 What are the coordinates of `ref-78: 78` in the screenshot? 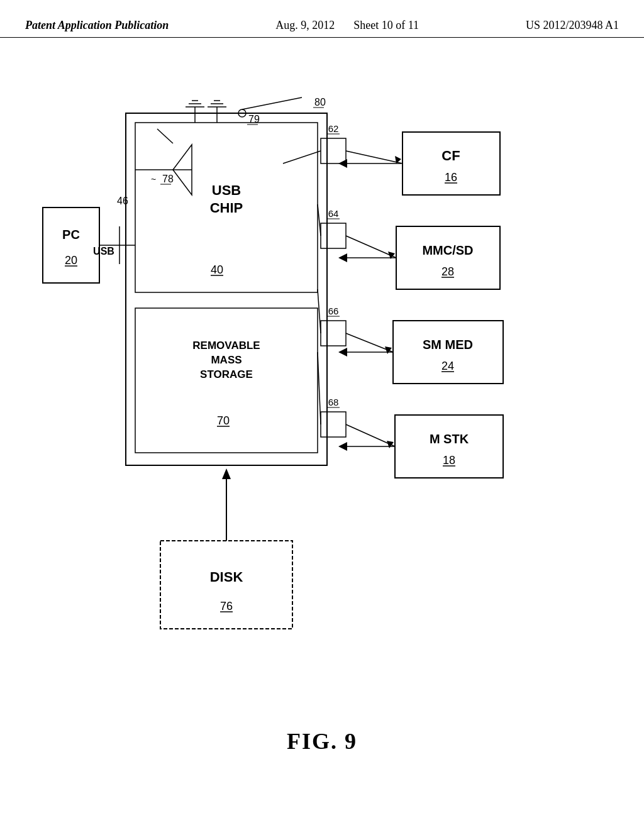 It's located at (168, 179).